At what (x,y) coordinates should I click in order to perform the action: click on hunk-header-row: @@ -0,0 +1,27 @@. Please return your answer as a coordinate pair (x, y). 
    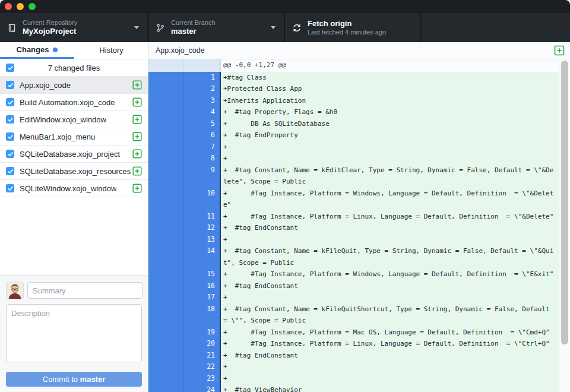
    Looking at the image, I should click on (354, 65).